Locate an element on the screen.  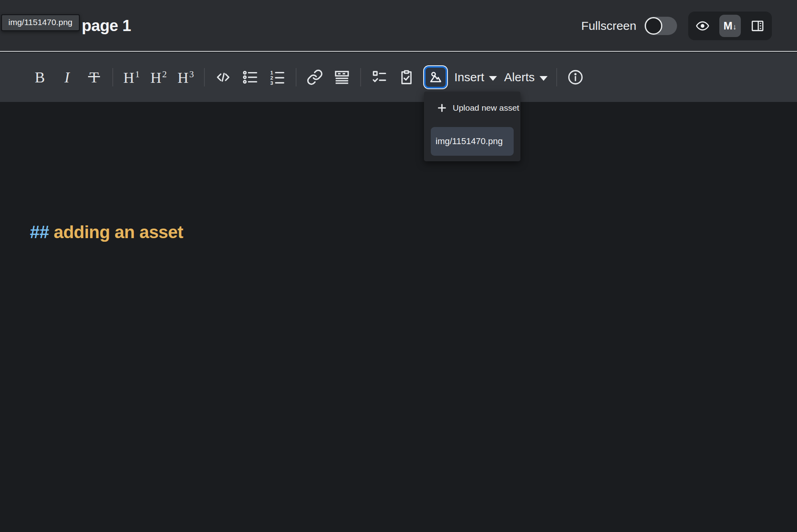
upload-new-asset-label: Upload new asset is located at coordinates (486, 108).